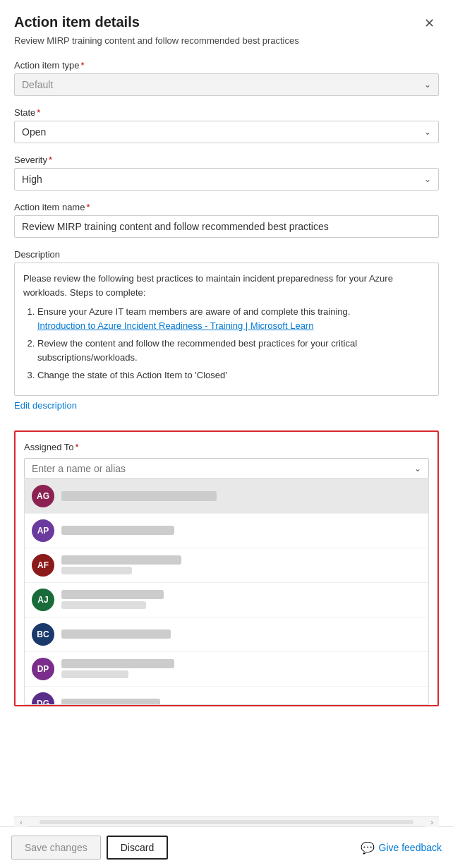  Describe the element at coordinates (226, 113) in the screenshot. I see `state-label: State*` at that location.